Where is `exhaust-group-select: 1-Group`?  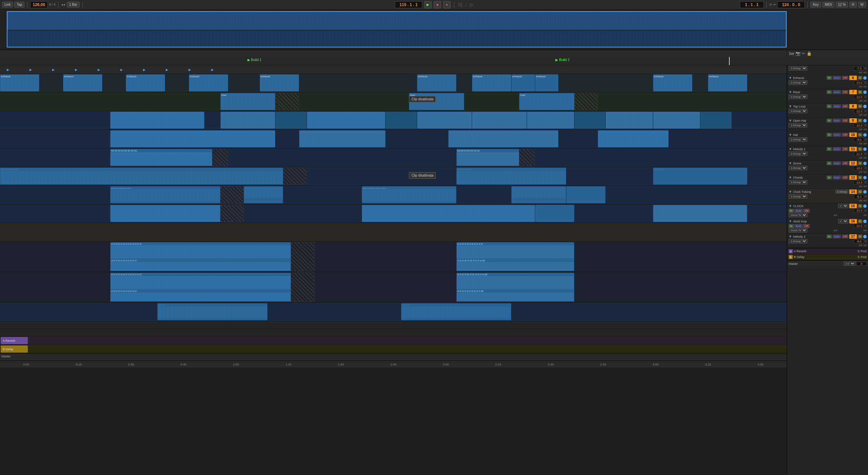 exhaust-group-select: 1-Group is located at coordinates (798, 83).